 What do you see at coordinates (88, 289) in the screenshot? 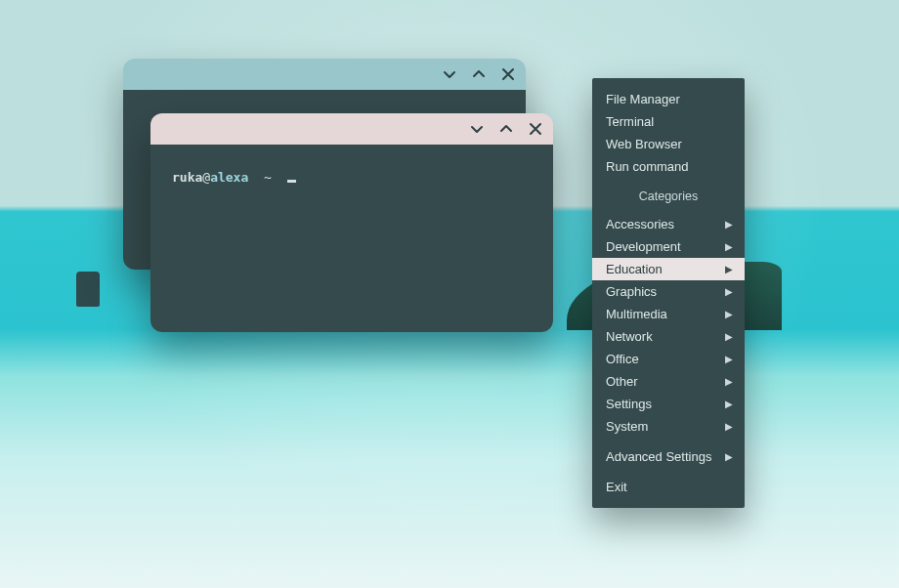
I see `wallpaper-rock` at bounding box center [88, 289].